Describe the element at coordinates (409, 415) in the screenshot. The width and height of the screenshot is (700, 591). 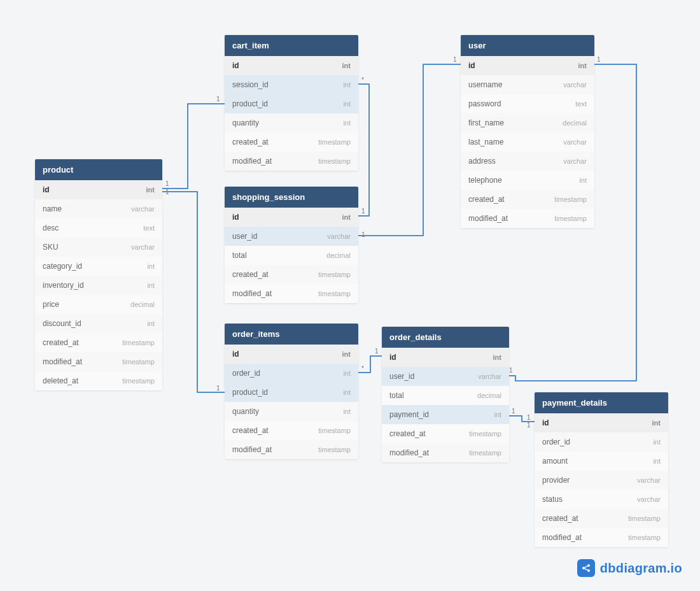
I see `field-name: payment_id` at that location.